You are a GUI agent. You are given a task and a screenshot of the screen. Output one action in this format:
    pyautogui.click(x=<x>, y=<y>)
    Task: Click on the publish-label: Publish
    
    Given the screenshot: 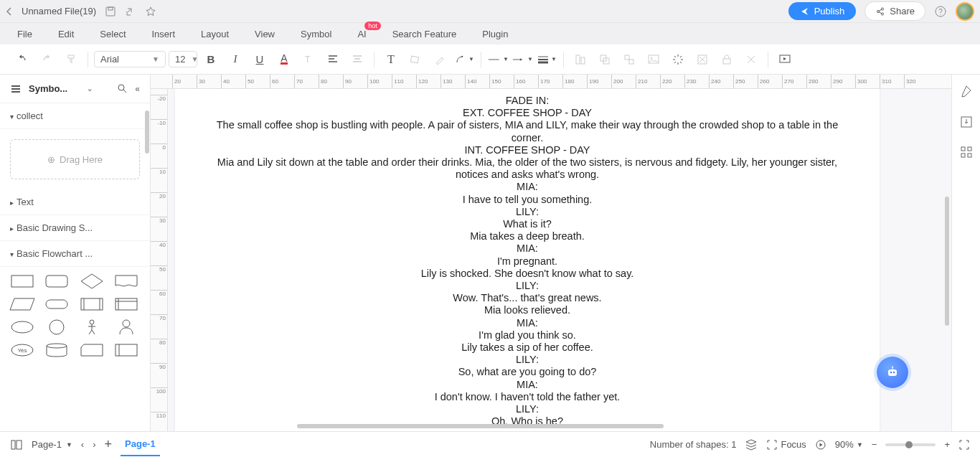 What is the action you would take?
    pyautogui.click(x=829, y=11)
    